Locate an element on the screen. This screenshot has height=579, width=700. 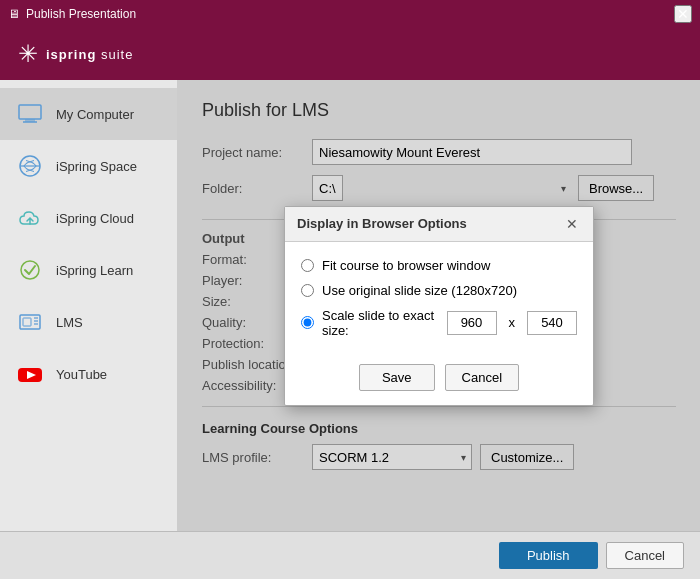
sidebar-item-youtube: YouTube is located at coordinates (88, 374).